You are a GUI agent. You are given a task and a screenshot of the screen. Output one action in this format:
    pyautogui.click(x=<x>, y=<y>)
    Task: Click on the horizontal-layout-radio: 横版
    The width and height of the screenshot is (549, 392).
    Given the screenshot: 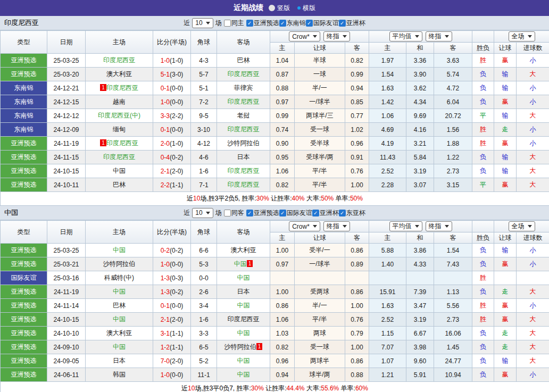 What is the action you would take?
    pyautogui.click(x=306, y=9)
    